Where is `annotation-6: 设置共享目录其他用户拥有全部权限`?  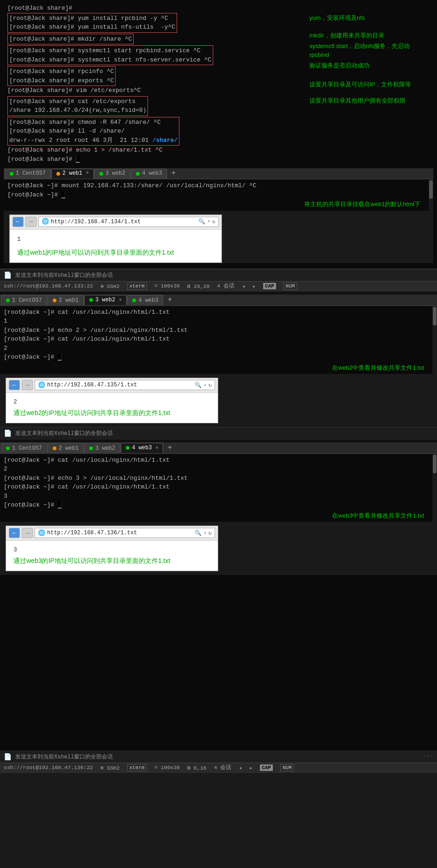 annotation-6: 设置共享目录其他用户拥有全部权限 is located at coordinates (369, 101).